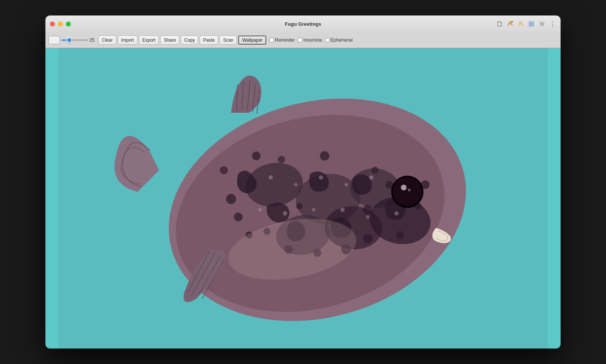 The width and height of the screenshot is (606, 364). I want to click on person-icon, so click(521, 24).